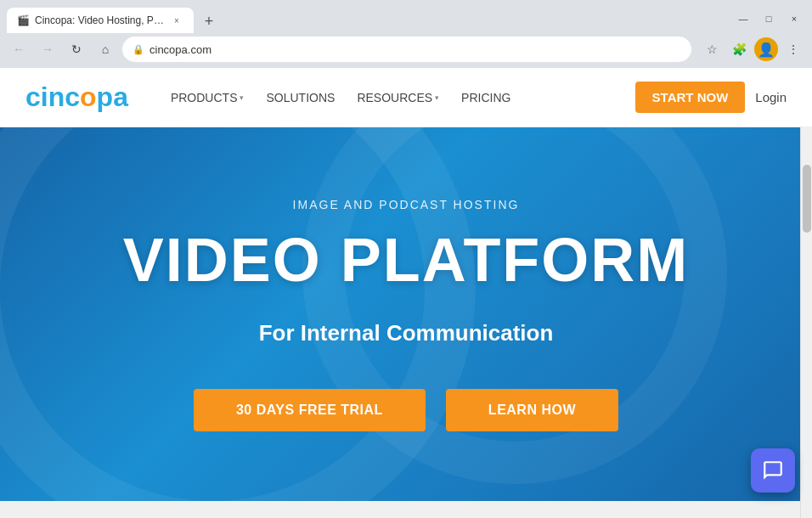 Image resolution: width=812 pixels, height=518 pixels. I want to click on active-tab: 🎬 Cincopa: Video Hosting, Photo G ×, so click(100, 20).